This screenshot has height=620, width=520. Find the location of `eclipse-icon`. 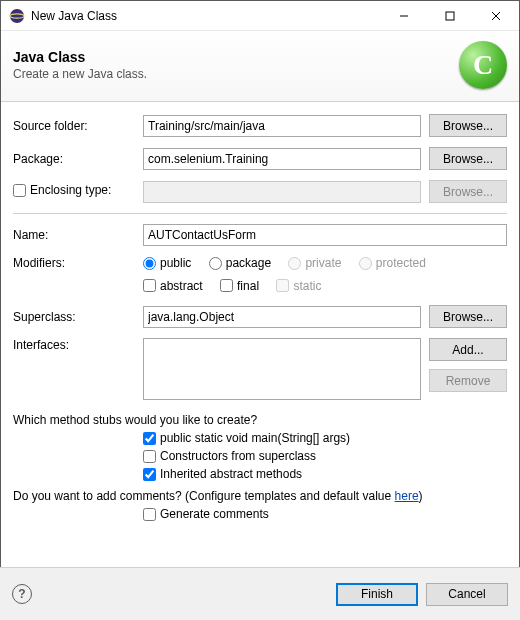

eclipse-icon is located at coordinates (17, 16).